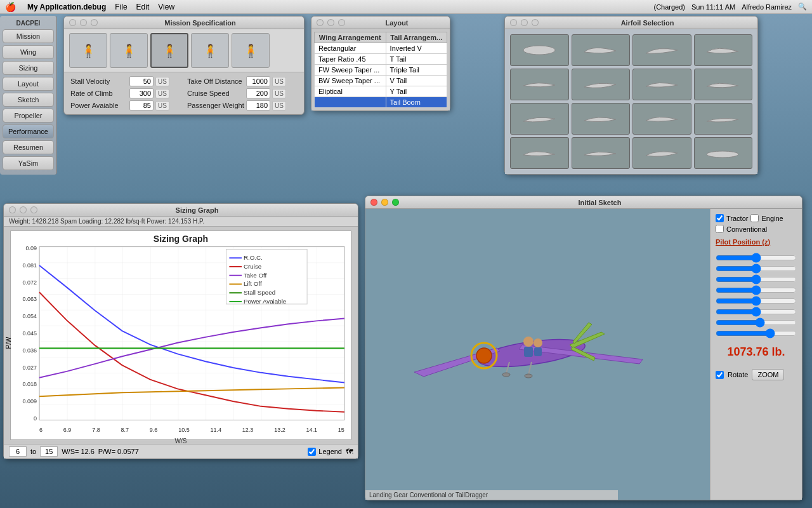 The image size is (812, 508). Describe the element at coordinates (330, 451) in the screenshot. I see `legend-label: Legend` at that location.